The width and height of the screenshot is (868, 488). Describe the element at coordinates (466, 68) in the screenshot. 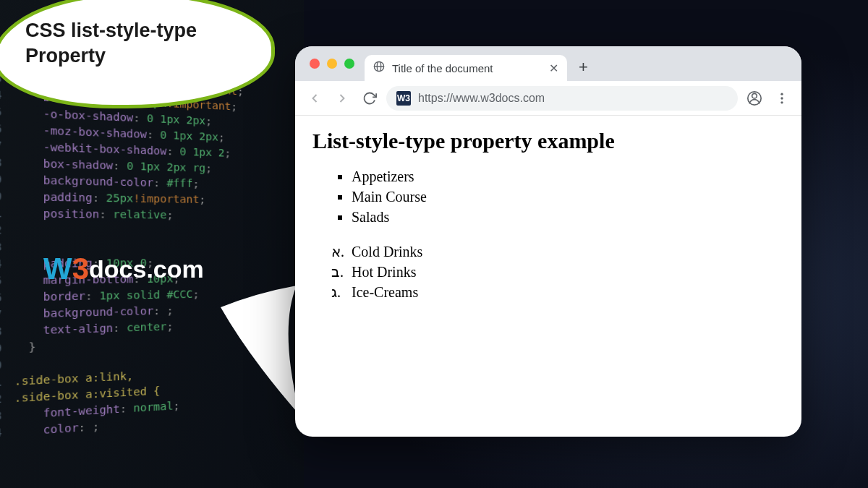

I see `browser-tab: Title of the document ✕` at that location.